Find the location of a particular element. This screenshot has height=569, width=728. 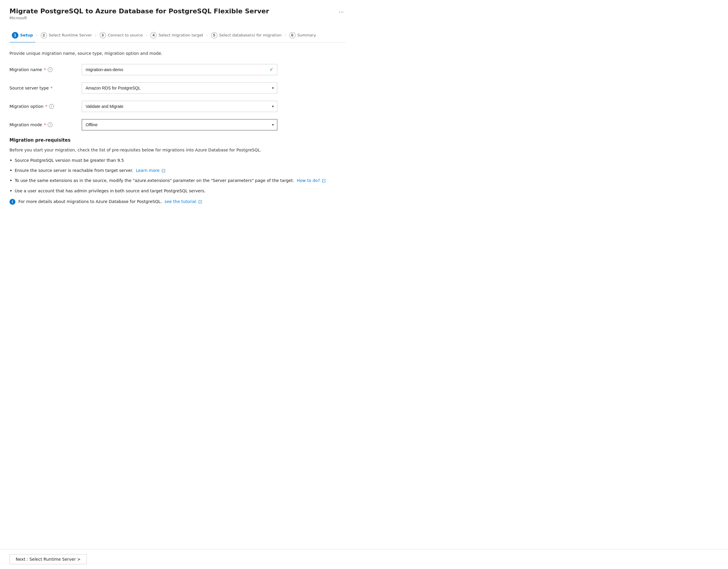

source-server-type-label: Source server type * is located at coordinates (42, 88).